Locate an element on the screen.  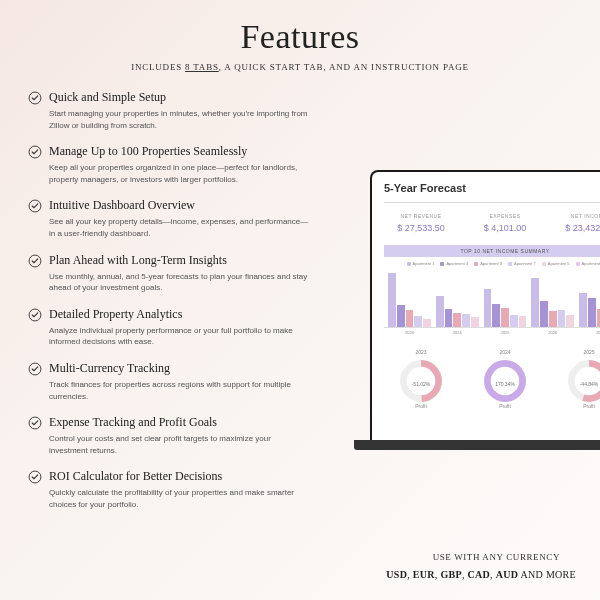
year-label: 2025 is located at coordinates (506, 332).